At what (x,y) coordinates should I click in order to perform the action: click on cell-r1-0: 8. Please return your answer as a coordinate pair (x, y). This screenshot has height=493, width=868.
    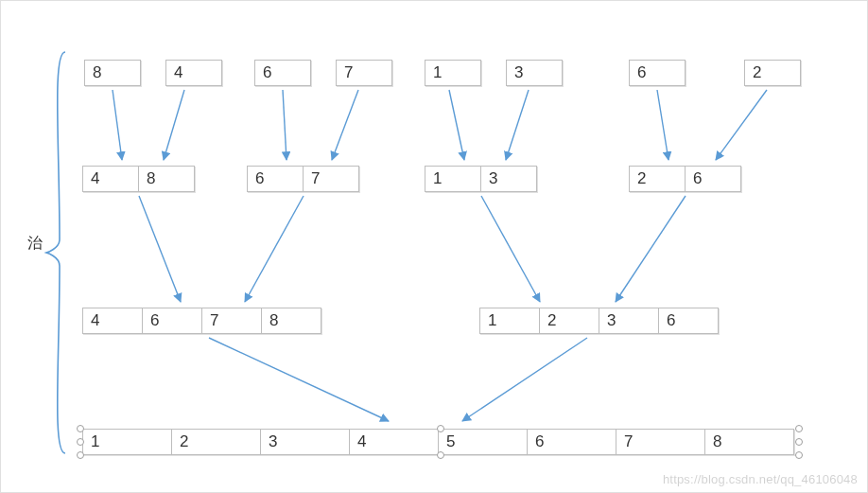
    Looking at the image, I should click on (113, 73).